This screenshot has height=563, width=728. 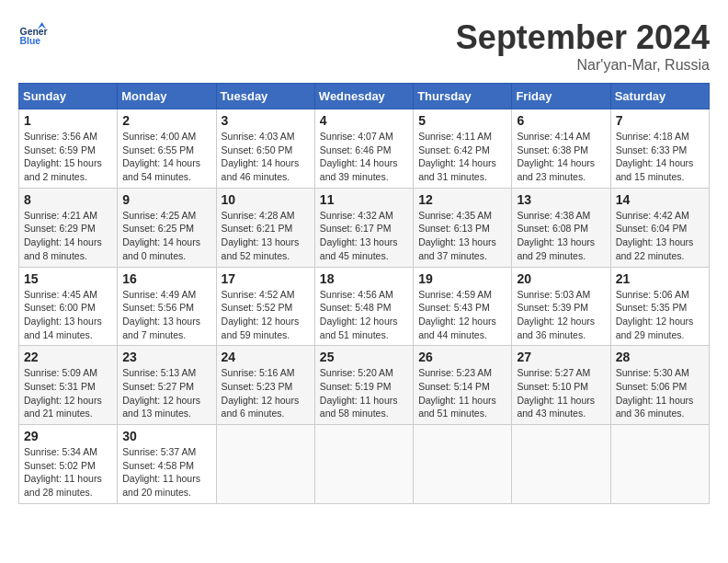 What do you see at coordinates (364, 149) in the screenshot?
I see `calendar-week-row: 1Sunrise: 3:56 AMSunset: 6:59 PMDaylight…` at bounding box center [364, 149].